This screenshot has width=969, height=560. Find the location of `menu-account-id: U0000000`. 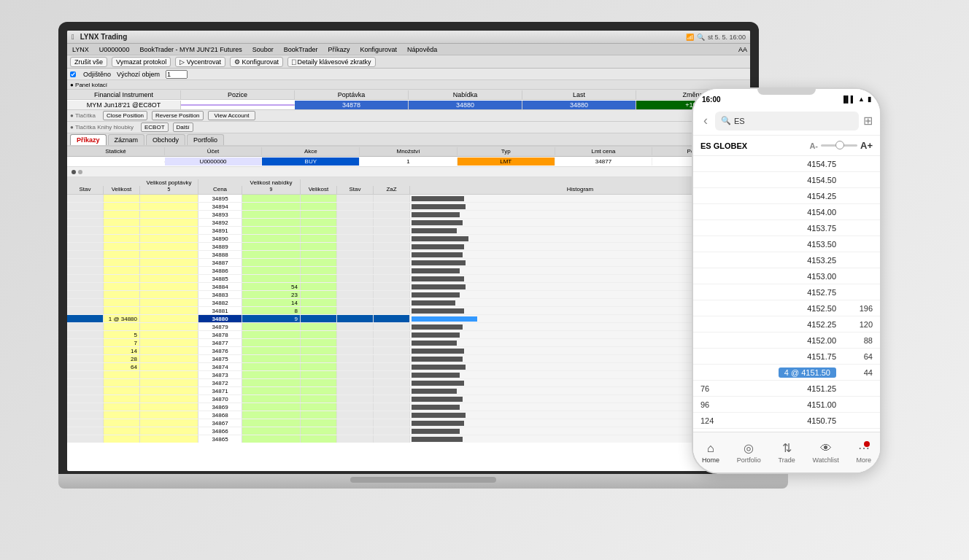

menu-account-id: U0000000 is located at coordinates (115, 50).